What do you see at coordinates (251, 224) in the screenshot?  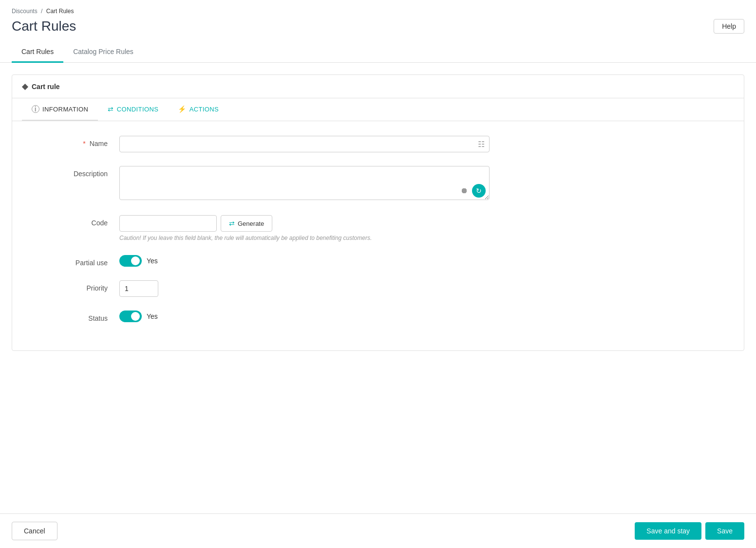 I see `generate-label: Generate` at bounding box center [251, 224].